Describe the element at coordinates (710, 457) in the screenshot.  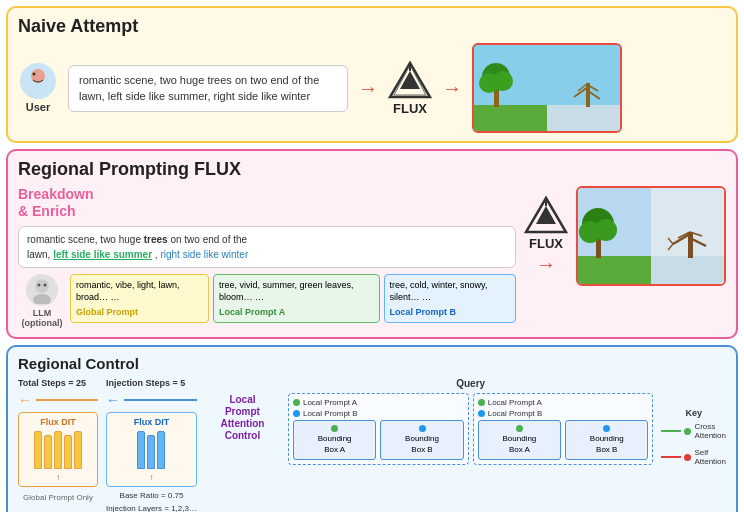
I see `self-attn-text: SelfAttention` at that location.